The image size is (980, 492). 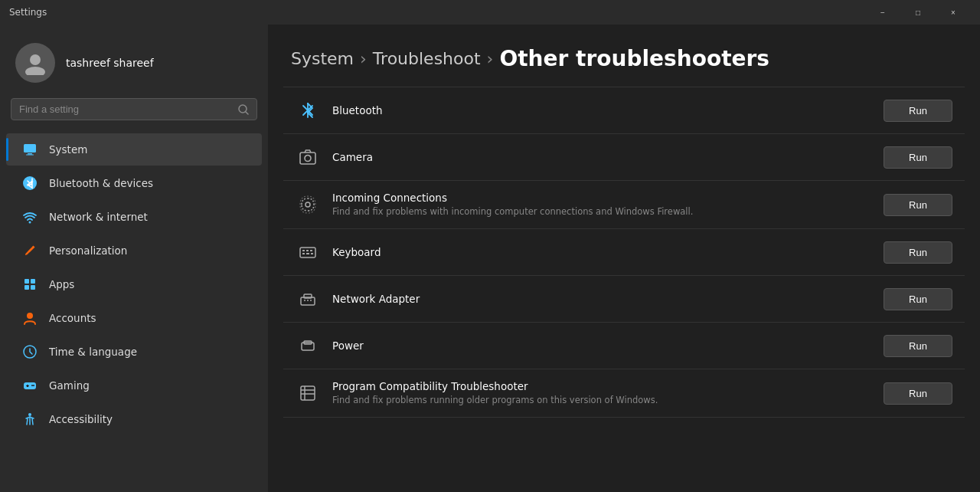 I want to click on search-input, so click(x=126, y=109).